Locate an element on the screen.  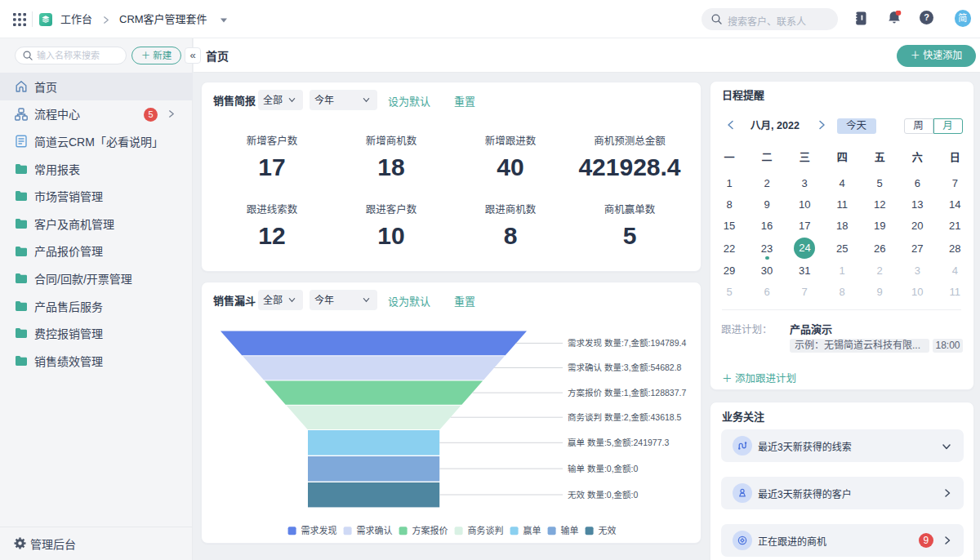
svg-text: 商务谈判 is located at coordinates (486, 531).